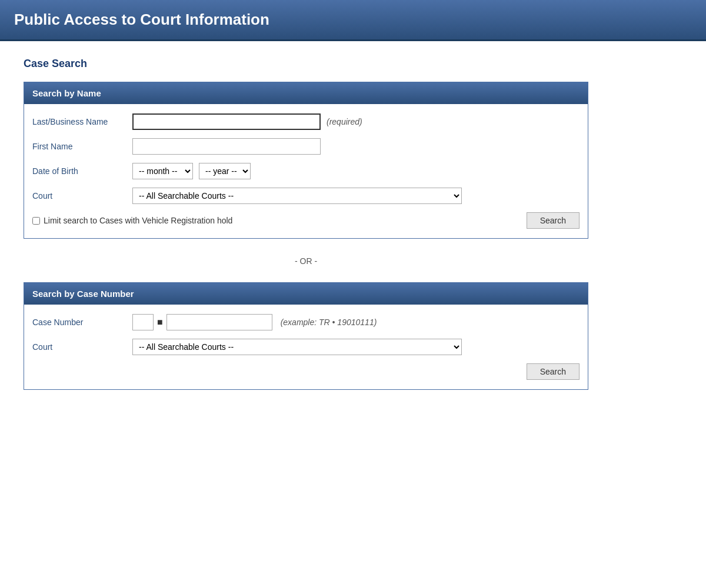  I want to click on case-search-bottom-row: Search, so click(306, 372).